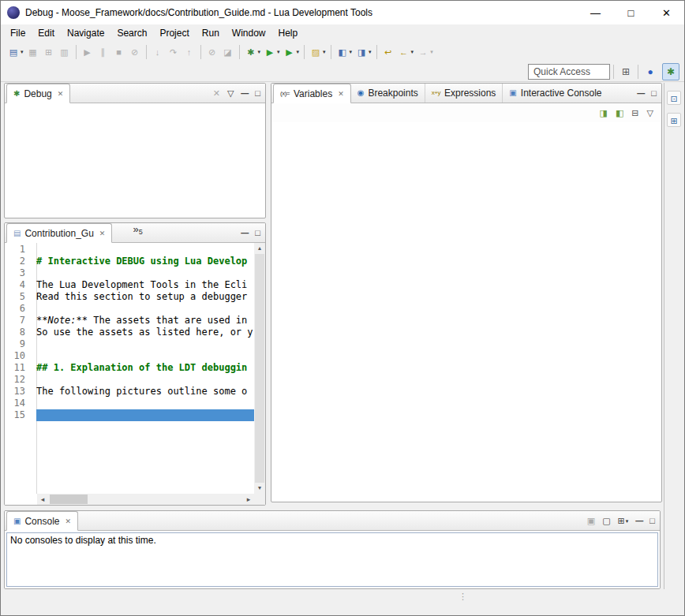 The width and height of the screenshot is (685, 616). Describe the element at coordinates (103, 52) in the screenshot. I see `suspend-button: ∥` at that location.